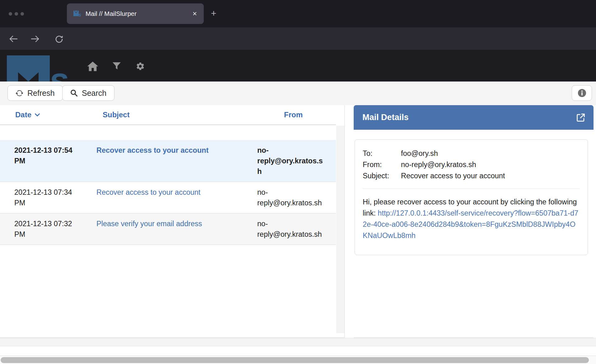  I want to click on info-button, so click(582, 93).